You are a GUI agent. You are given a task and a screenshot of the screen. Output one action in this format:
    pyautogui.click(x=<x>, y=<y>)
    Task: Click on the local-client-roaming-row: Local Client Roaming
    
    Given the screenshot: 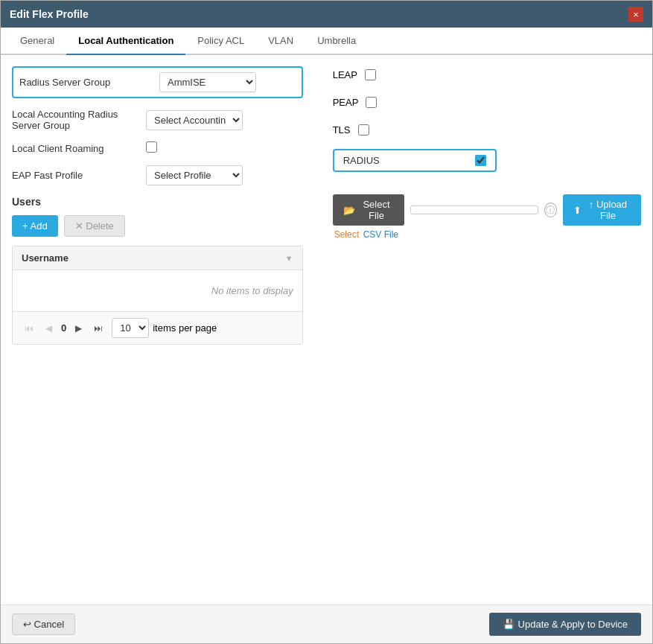 What is the action you would take?
    pyautogui.click(x=158, y=148)
    